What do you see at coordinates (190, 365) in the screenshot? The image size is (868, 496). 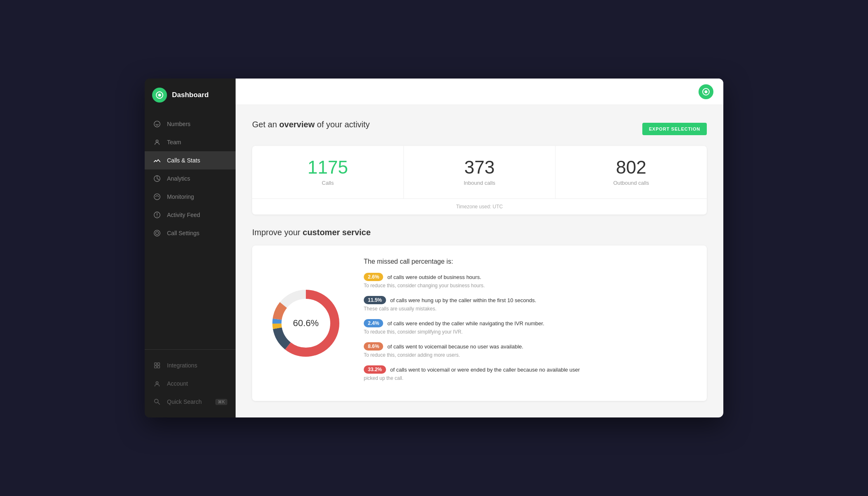 I see `sidebar-item-integrations: Integrations` at bounding box center [190, 365].